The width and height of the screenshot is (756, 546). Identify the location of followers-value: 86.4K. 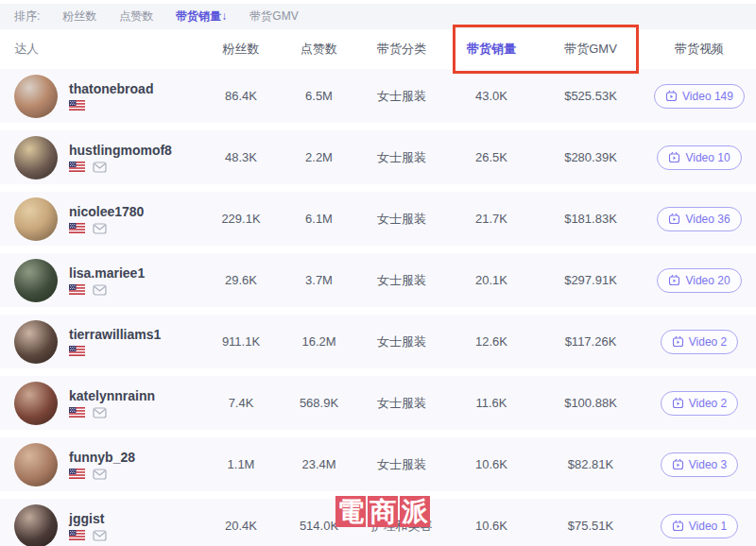
(241, 96).